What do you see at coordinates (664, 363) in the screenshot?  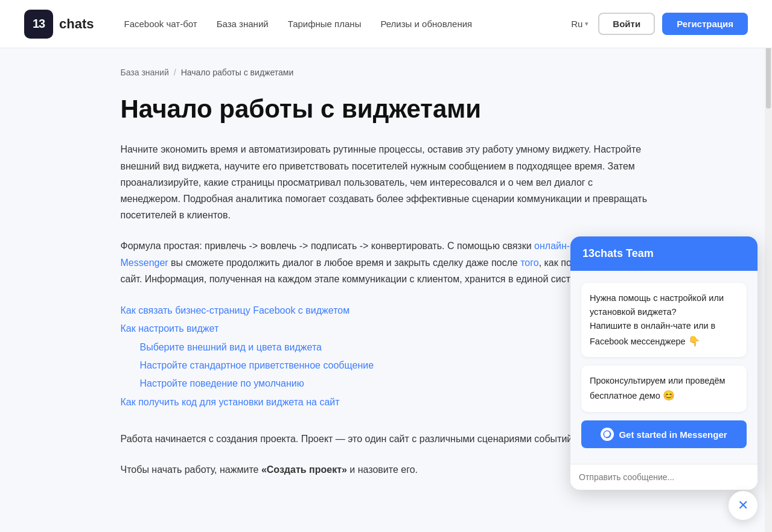 I see `chat-widget: 13chats Team Нужна помощь с настройкой и…` at bounding box center [664, 363].